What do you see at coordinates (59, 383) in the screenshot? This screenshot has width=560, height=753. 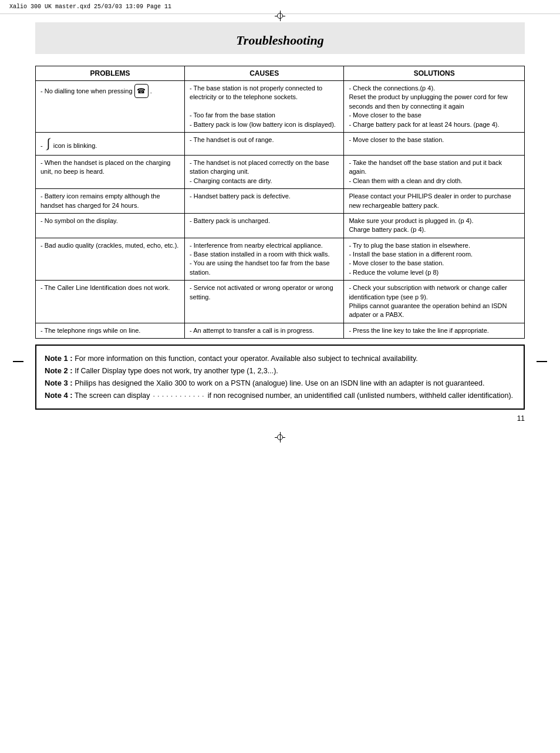 I see `note3-label: Note 3 :` at bounding box center [59, 383].